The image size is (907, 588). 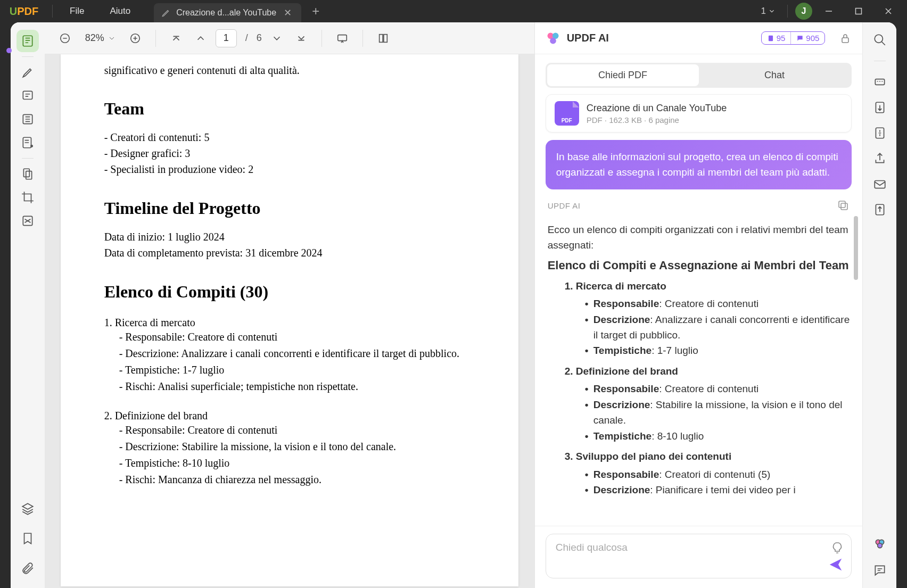 I want to click on prev-page-button, so click(x=201, y=38).